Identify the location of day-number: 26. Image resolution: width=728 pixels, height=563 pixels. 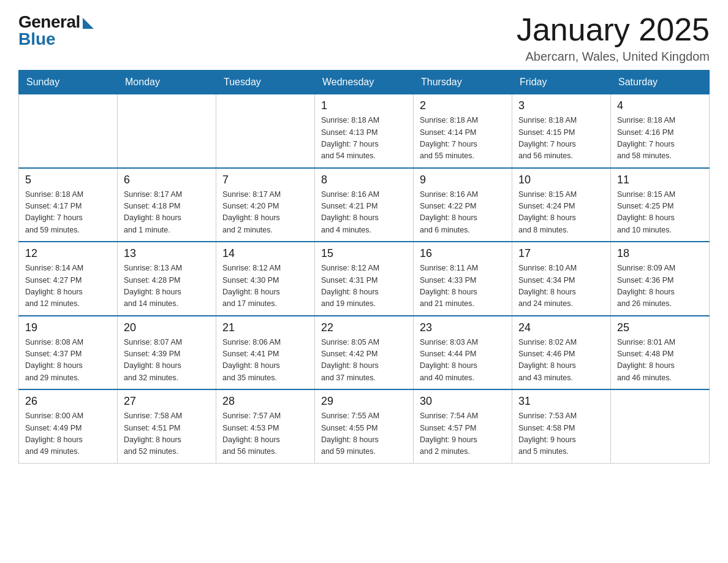
(68, 401).